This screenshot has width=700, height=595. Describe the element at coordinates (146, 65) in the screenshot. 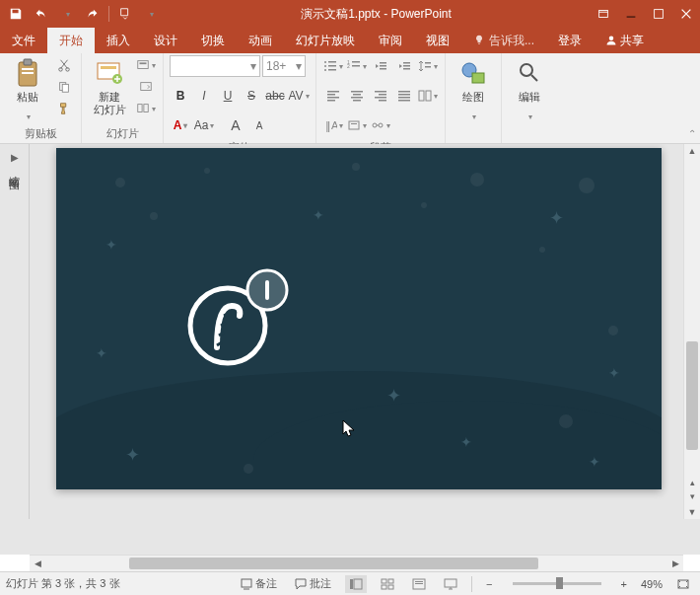

I see `layout-button` at that location.